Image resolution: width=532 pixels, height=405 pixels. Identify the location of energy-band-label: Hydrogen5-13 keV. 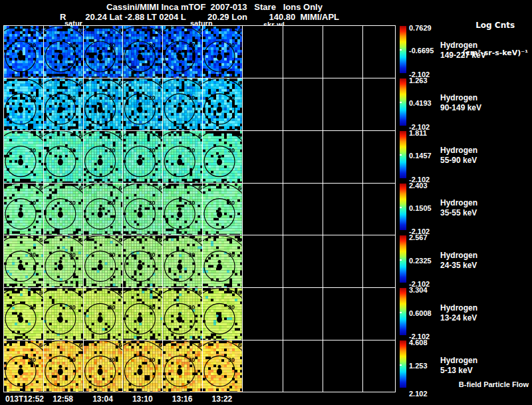
(459, 366).